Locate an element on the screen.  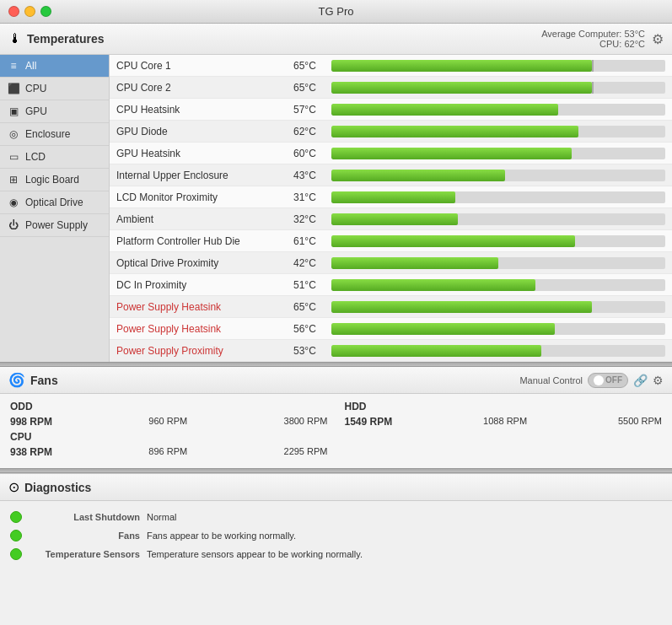
temp-name: CPU Heatsink is located at coordinates (205, 110).